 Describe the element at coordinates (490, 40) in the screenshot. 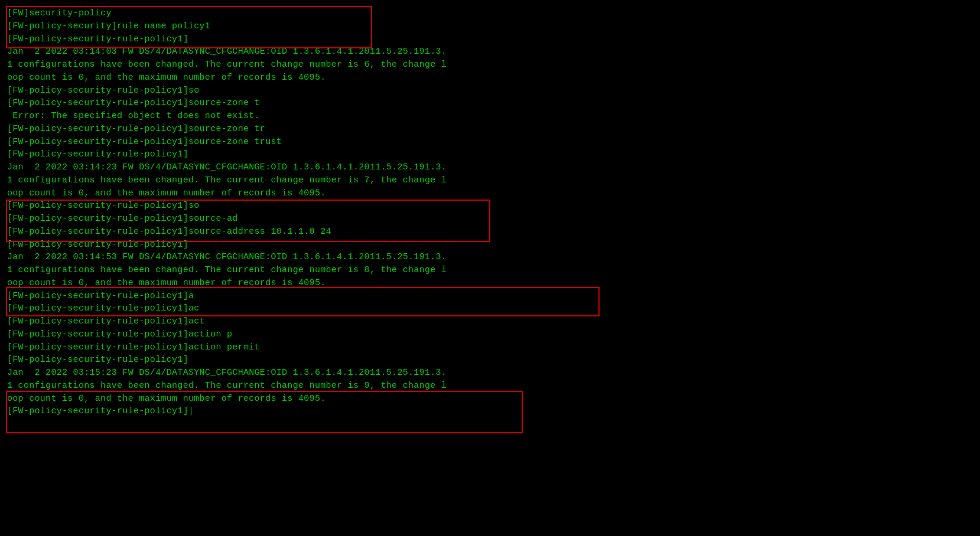

I see `line-3: [FW-policy-security-rule-policy1]` at that location.